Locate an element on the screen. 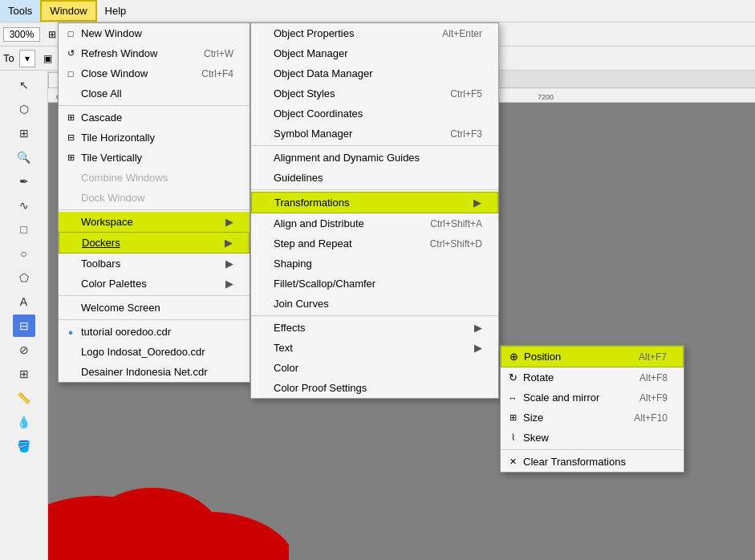 The image size is (755, 560). size-shortcut: Alt+F10 is located at coordinates (651, 418).